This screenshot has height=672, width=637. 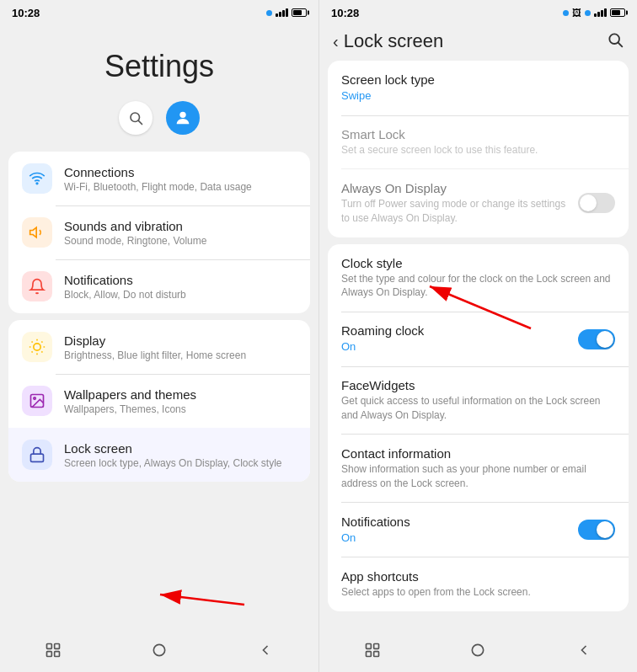 I want to click on always-on-display-toggle, so click(x=597, y=203).